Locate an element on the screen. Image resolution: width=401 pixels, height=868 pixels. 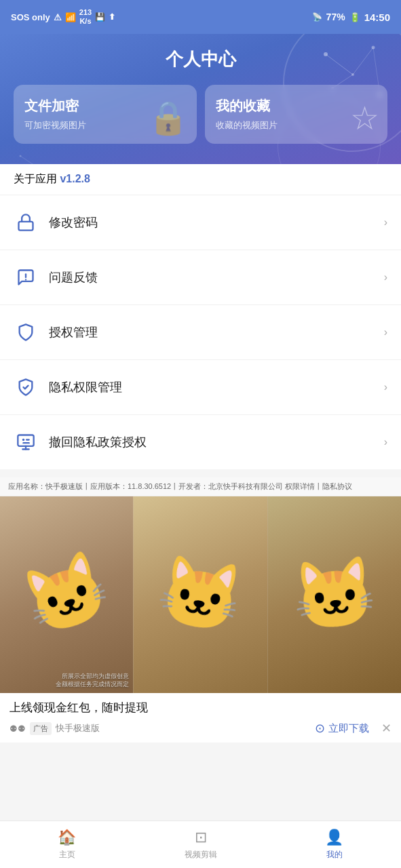
battery-level: 77% is located at coordinates (336, 17).